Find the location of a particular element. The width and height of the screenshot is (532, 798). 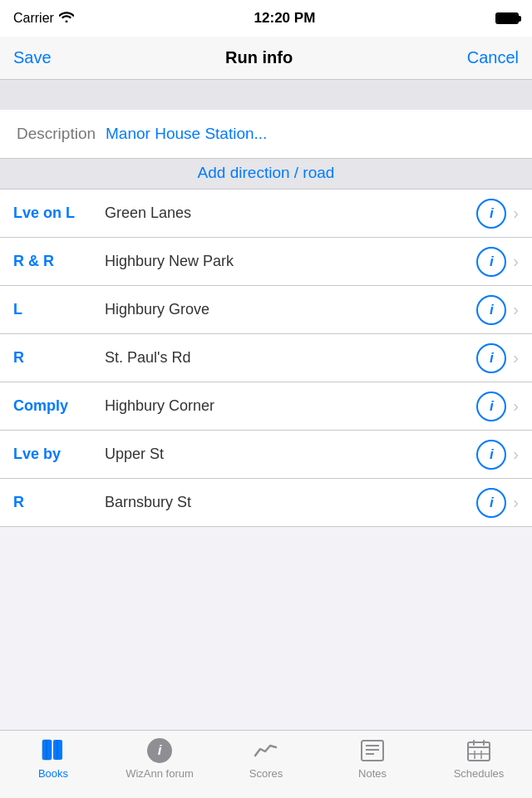

tab-books: Books is located at coordinates (53, 758).